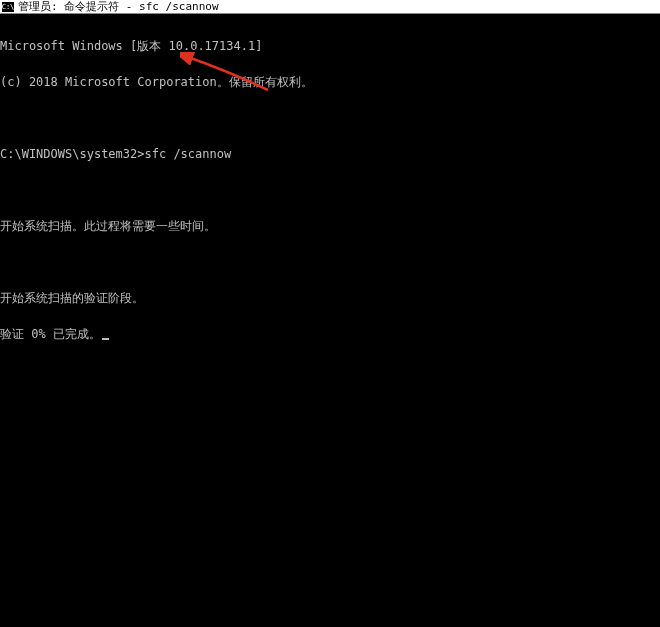  I want to click on version-line: Microsoft Windows [版本 10.0.17134.1], so click(330, 46).